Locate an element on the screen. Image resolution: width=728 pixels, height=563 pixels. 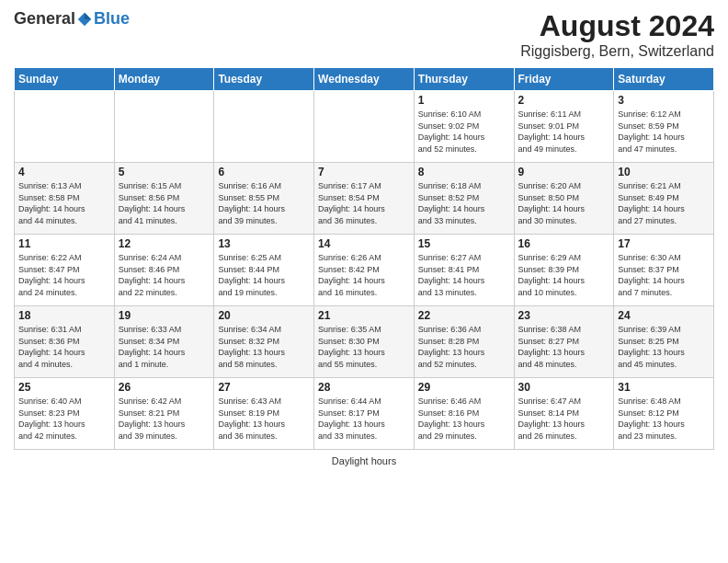
calendar-cell: 9Sunrise: 6:20 AMSunset: 8:50 PMDaylight… is located at coordinates (564, 199).